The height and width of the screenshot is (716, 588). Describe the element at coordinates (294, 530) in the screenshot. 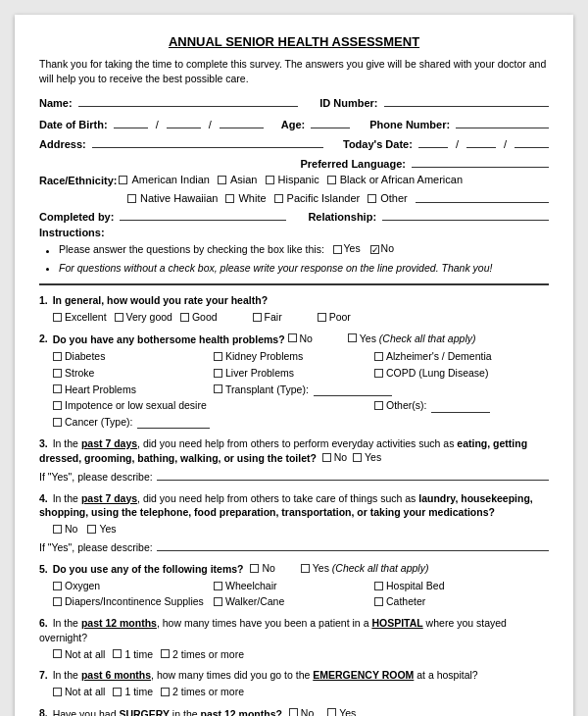

I see `q4-options: No Yes` at that location.